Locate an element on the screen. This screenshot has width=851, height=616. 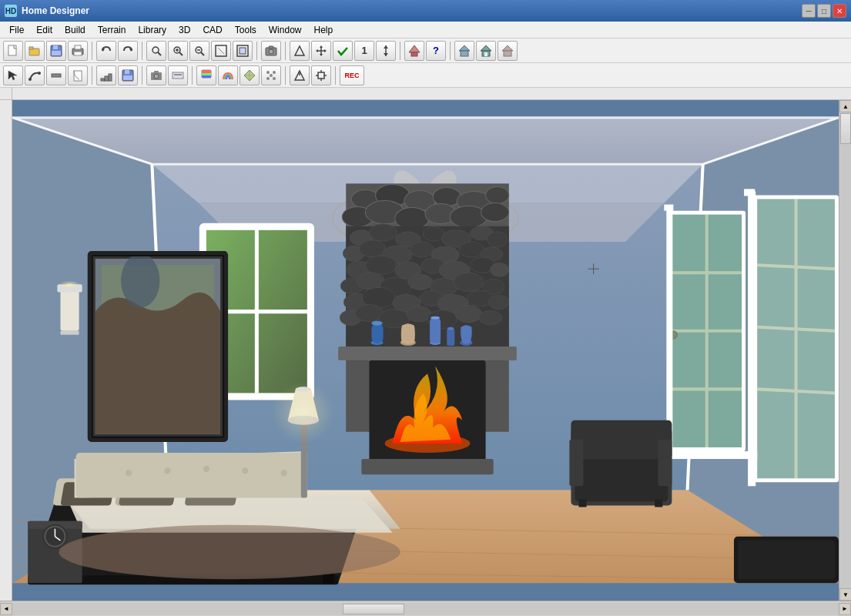
open-button is located at coordinates (35, 51).